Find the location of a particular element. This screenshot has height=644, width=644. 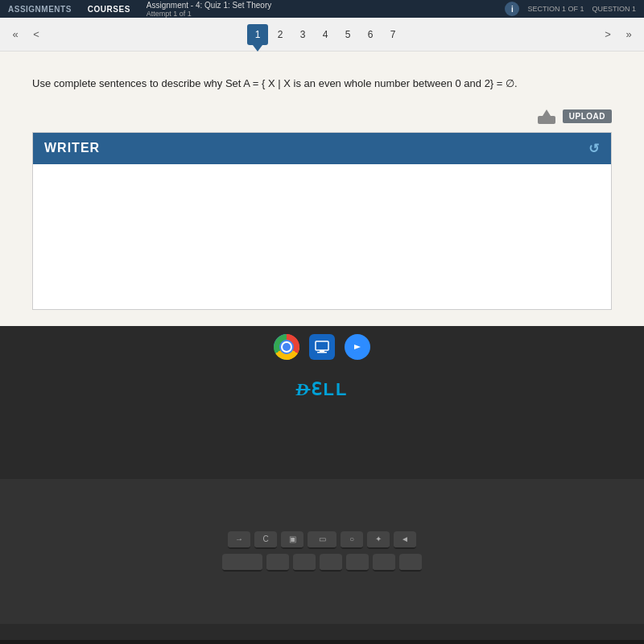

key-star: ✦ is located at coordinates (378, 540).